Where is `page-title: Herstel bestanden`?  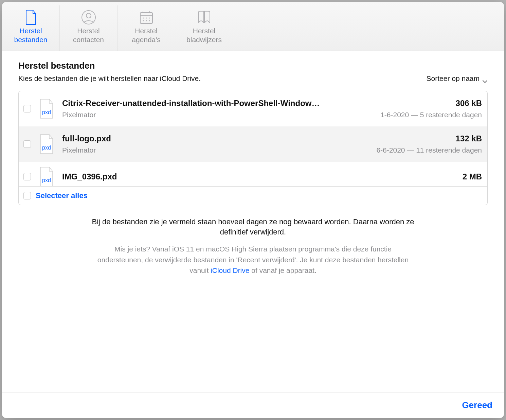
page-title: Herstel bestanden is located at coordinates (253, 66).